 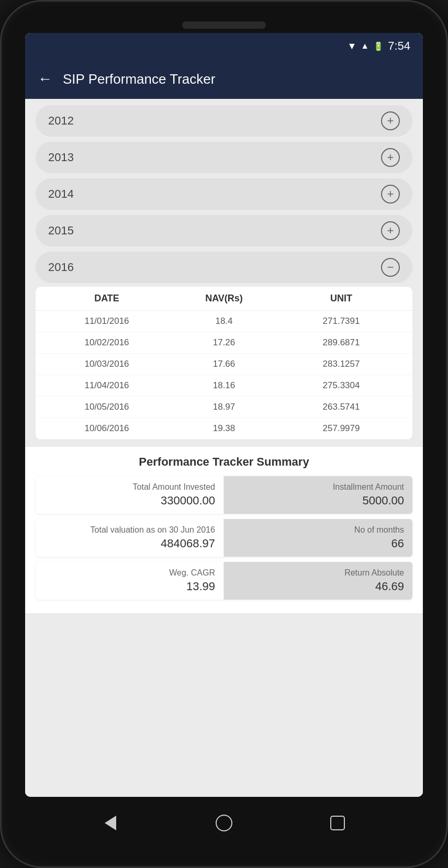 I want to click on table-row: 10/05/2016 18.97 263.5741, so click(x=224, y=407).